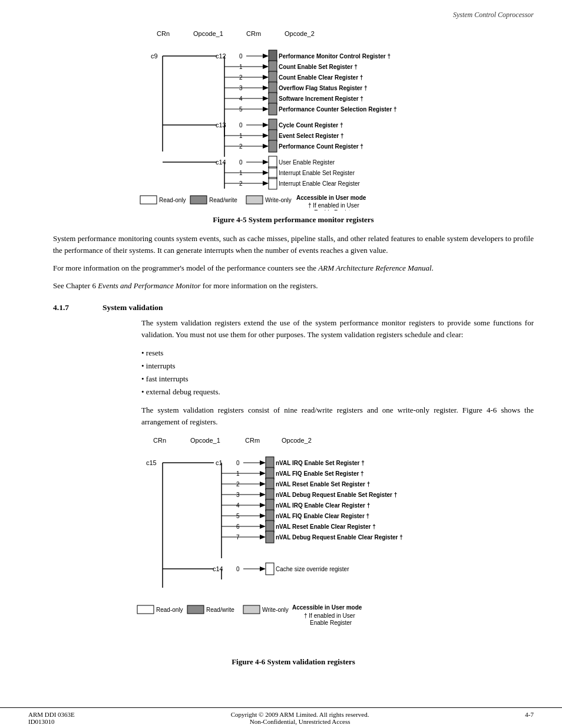 This screenshot has width=562, height=728. Describe the element at coordinates (300, 718) in the screenshot. I see `footer-center: Copyright © 2009 ARM Limited. All rights…` at that location.